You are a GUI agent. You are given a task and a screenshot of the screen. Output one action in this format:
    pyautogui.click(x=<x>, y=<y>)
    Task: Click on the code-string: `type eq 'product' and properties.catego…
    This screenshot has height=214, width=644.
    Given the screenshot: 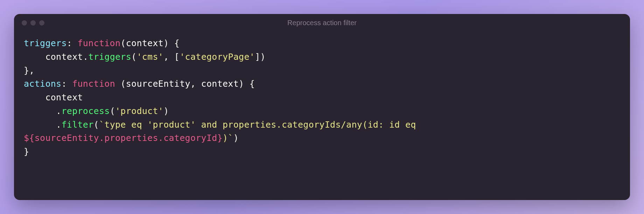 What is the action you would take?
    pyautogui.click(x=260, y=124)
    